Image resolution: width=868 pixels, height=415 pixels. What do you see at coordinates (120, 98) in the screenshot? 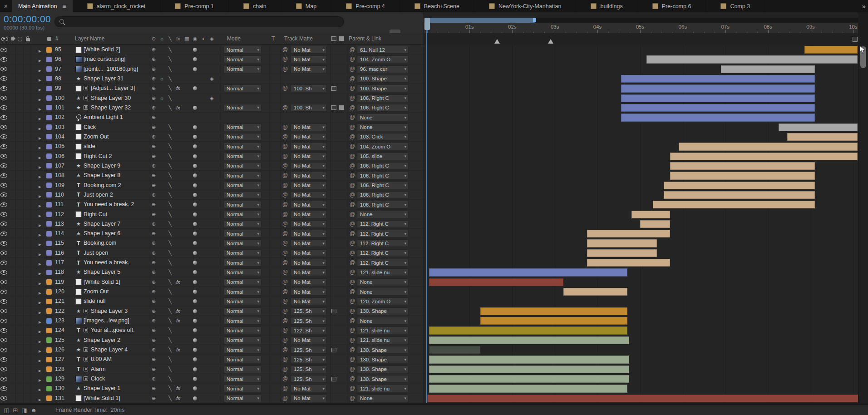
I see `layer-name: Shape Layer 30` at bounding box center [120, 98].